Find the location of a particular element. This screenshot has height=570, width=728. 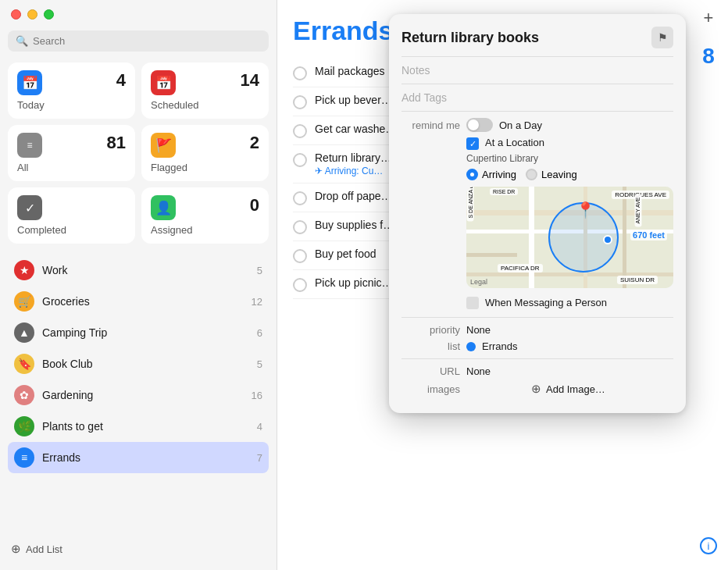

flag-button: ⚑ is located at coordinates (662, 37).